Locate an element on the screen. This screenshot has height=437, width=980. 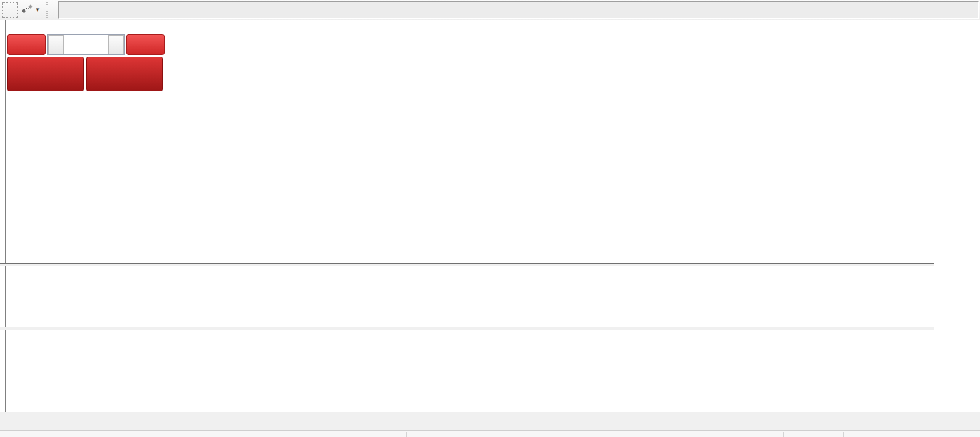
chart-tab-bar is located at coordinates (490, 421).